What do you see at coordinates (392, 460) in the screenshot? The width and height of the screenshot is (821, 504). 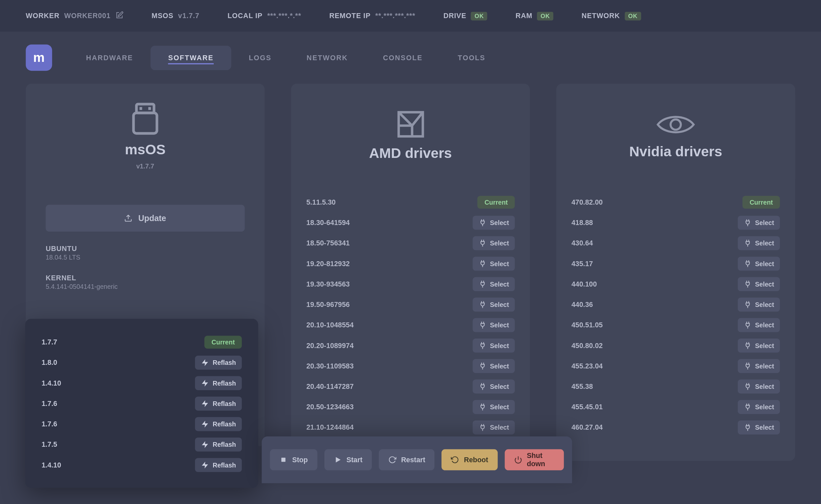 I see `restart-icon` at bounding box center [392, 460].